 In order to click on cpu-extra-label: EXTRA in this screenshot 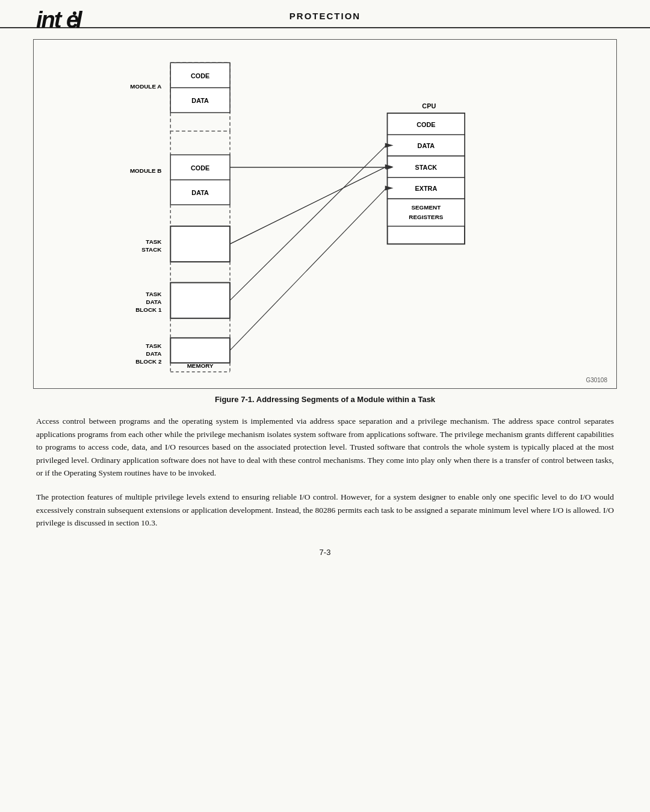, I will do `click(426, 188)`.